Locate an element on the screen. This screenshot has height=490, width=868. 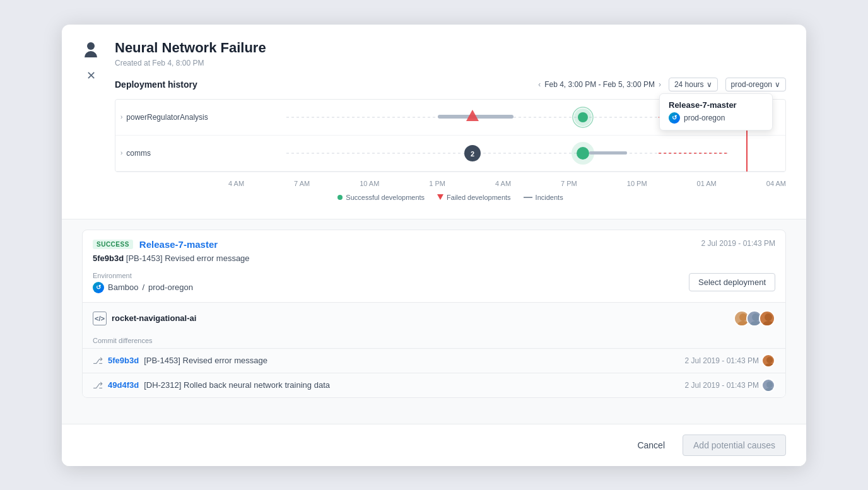
deployment-history-title: Deployment history is located at coordinates (156, 85).